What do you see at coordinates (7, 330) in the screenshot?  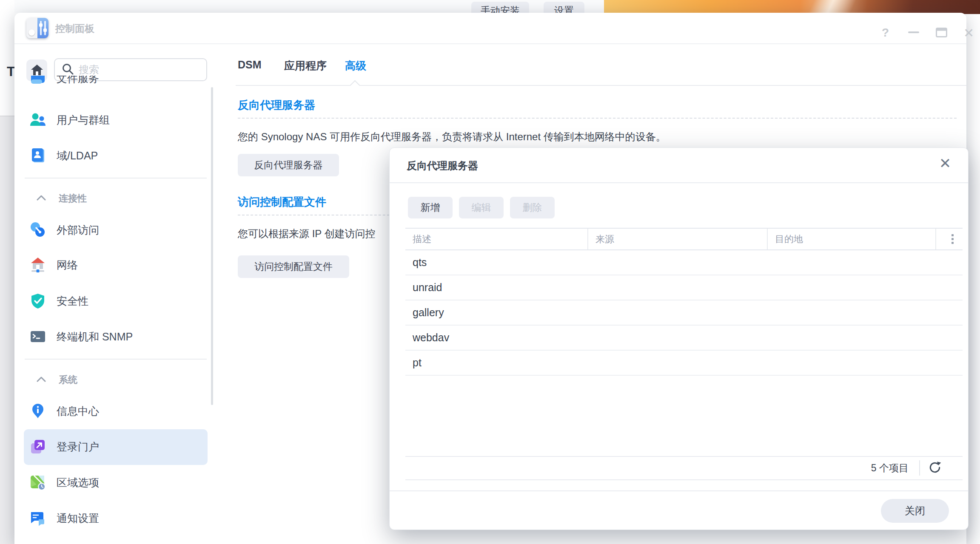 I see `background-panel` at bounding box center [7, 330].